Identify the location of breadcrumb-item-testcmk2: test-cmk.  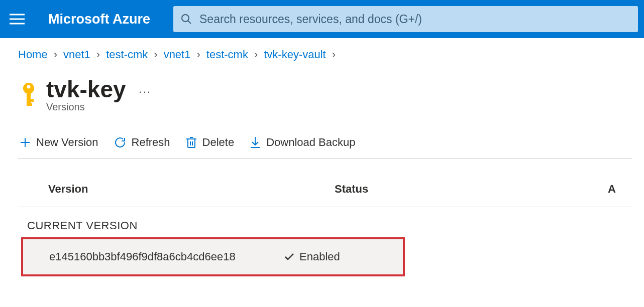
(227, 55).